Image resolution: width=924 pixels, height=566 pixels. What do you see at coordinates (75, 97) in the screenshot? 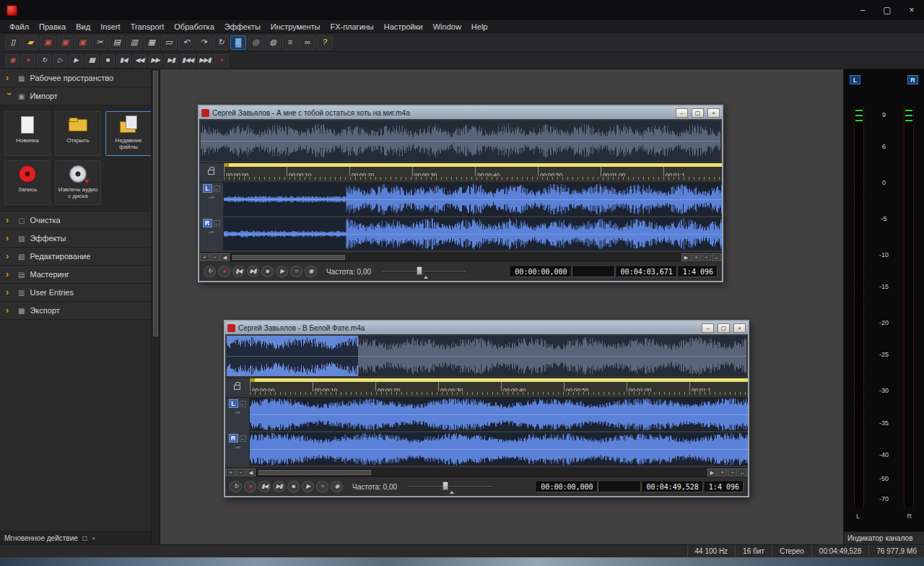
I see `sidebar-item-import: › ▣ Импорт` at bounding box center [75, 97].